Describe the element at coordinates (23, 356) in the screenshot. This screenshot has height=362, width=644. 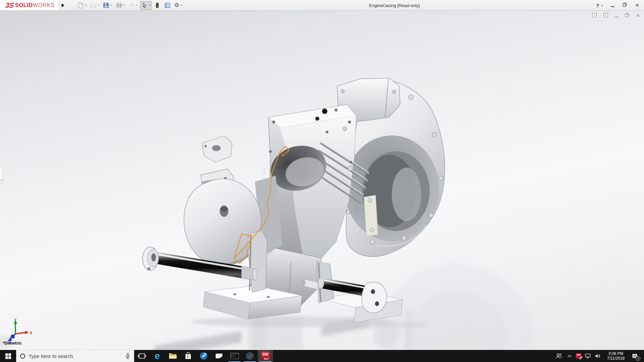
I see `cortana-search-icon` at that location.